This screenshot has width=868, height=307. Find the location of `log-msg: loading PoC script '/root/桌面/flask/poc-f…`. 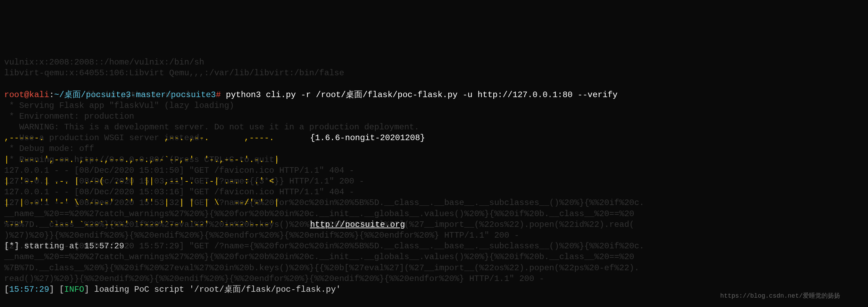

log-msg: loading PoC script '/root/桌面/flask/poc-f… is located at coordinates (217, 289).